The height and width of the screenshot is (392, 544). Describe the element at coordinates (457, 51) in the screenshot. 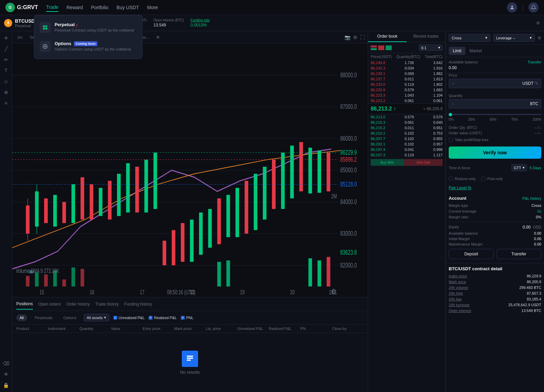

I see `tab-limit: Limit` at that location.